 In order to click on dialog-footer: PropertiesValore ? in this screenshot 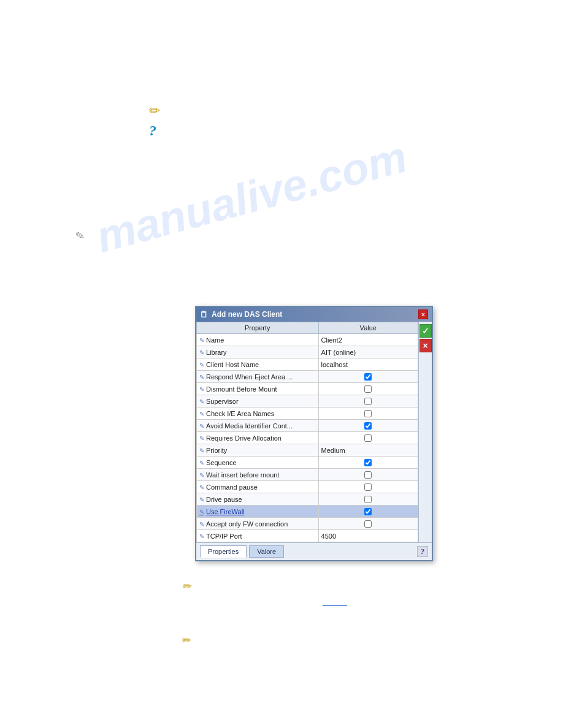, I will do `click(314, 552)`.